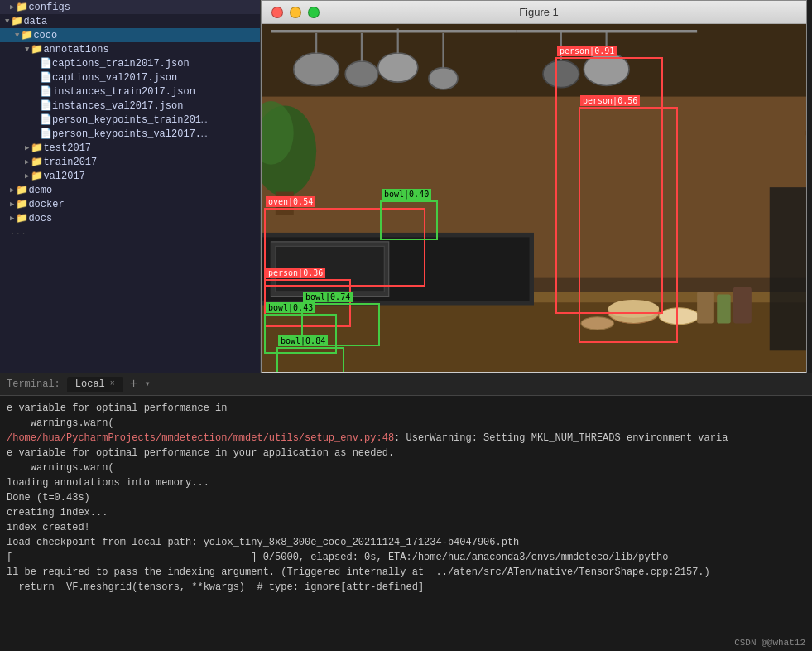  Describe the element at coordinates (295, 12) in the screenshot. I see `minimize-button` at that location.